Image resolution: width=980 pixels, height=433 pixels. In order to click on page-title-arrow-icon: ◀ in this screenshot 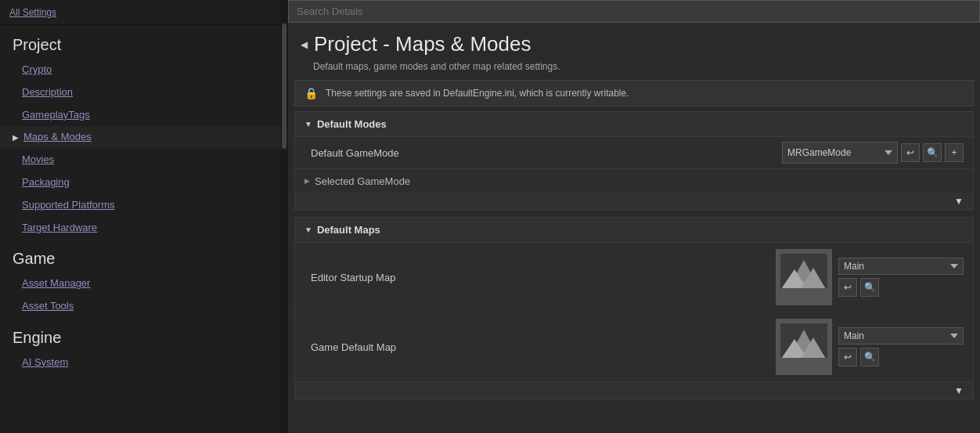, I will do `click(304, 45)`.